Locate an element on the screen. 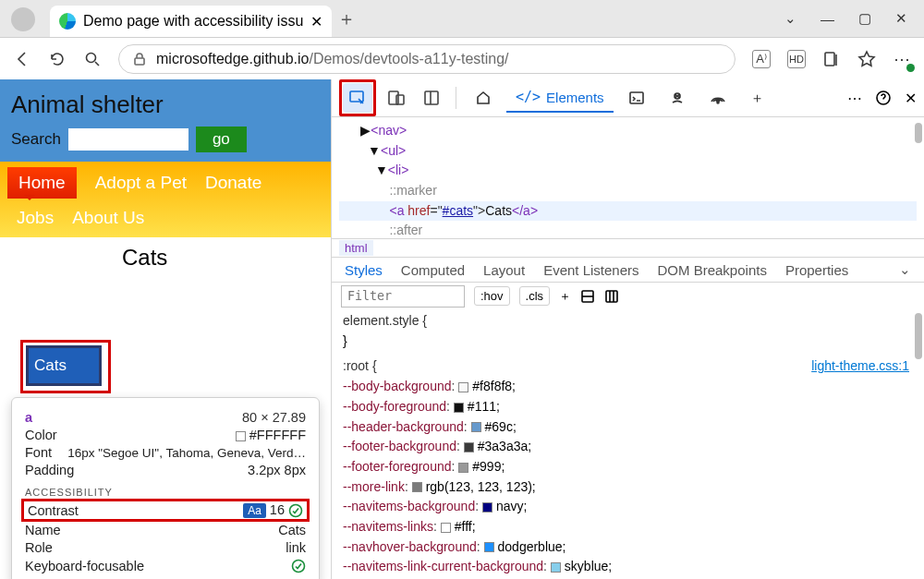 This screenshot has width=924, height=579. page-header: Animal shelter Search go is located at coordinates (165, 120).